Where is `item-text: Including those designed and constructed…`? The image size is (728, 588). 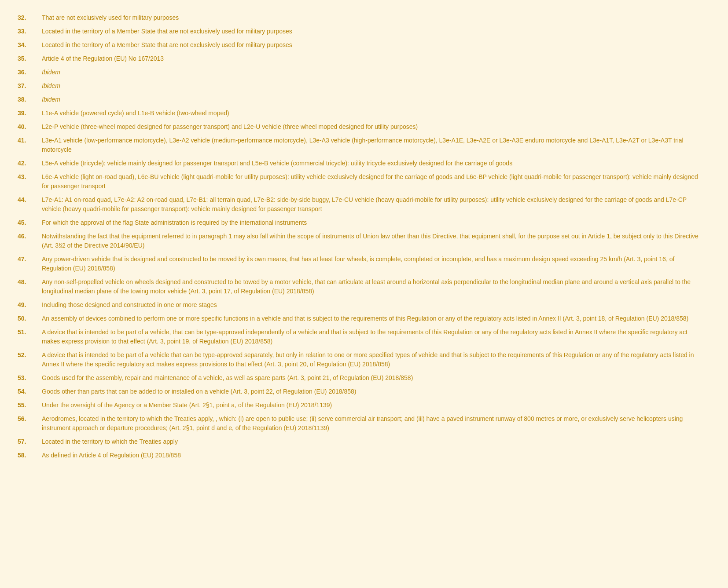
item-text: Including those designed and constructed… is located at coordinates (371, 305).